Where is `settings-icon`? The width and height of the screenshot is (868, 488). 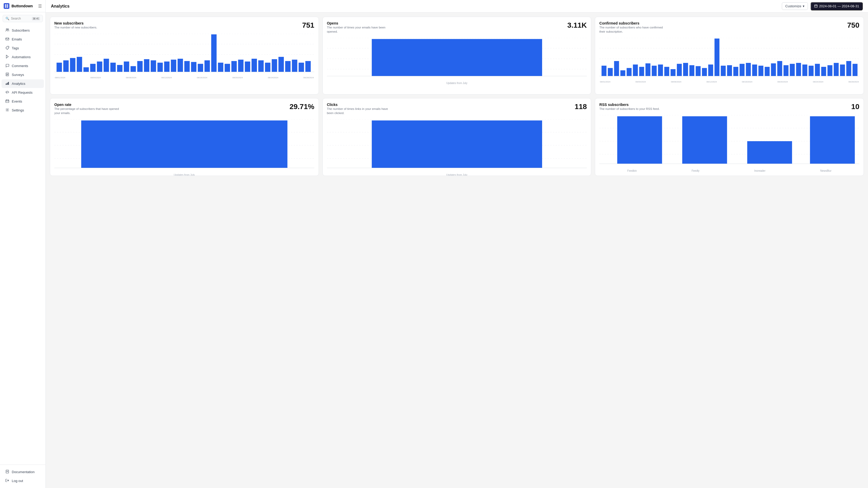
settings-icon is located at coordinates (7, 110).